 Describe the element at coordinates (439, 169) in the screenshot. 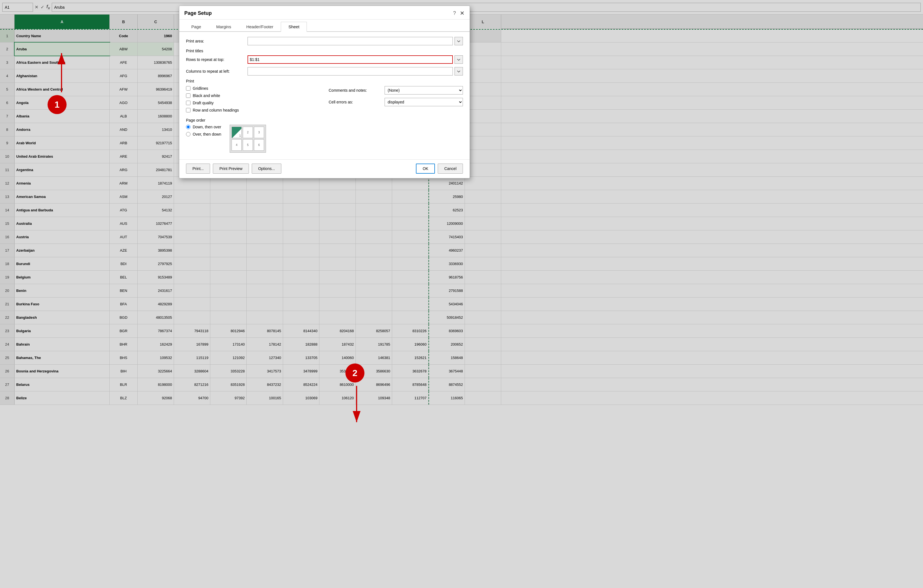

I see `bottom-right-buttons: OK Cancel` at that location.